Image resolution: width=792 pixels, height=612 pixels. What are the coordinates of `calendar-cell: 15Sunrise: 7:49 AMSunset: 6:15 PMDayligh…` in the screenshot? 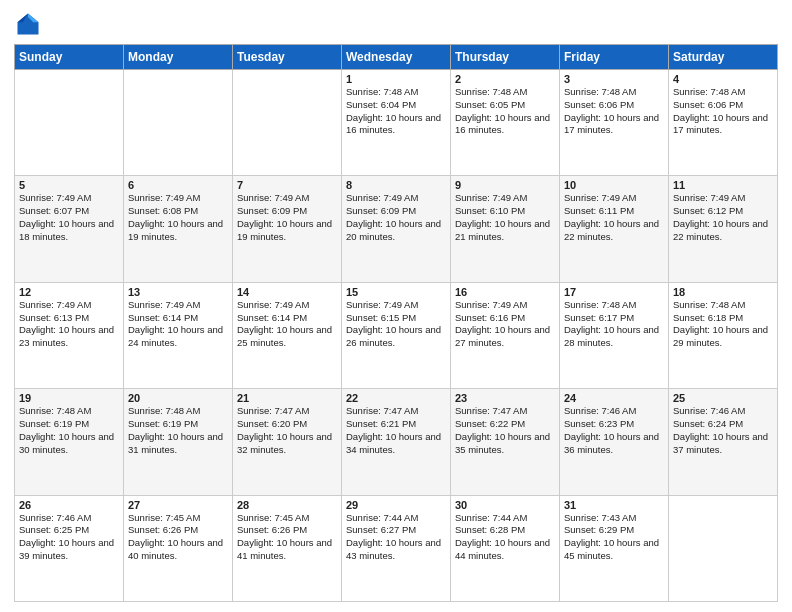 It's located at (396, 335).